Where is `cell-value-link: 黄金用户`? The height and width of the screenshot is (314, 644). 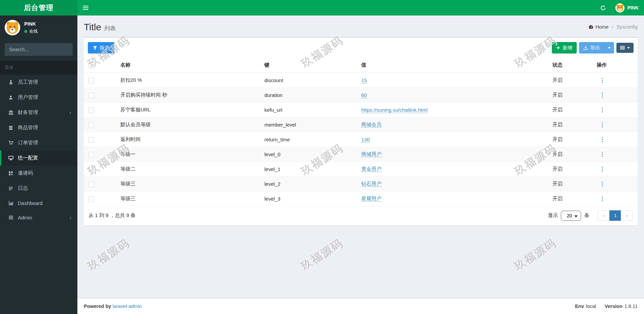
cell-value-link: 黄金用户 is located at coordinates (371, 169).